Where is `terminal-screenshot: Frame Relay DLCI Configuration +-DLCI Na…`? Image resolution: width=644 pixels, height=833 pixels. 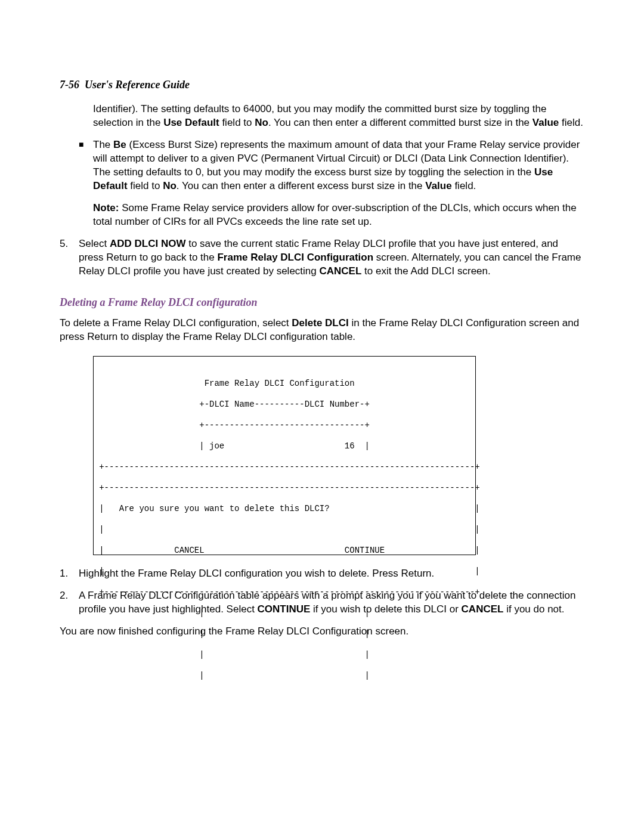 terminal-screenshot: Frame Relay DLCI Configuration +-DLCI Na… is located at coordinates (284, 456).